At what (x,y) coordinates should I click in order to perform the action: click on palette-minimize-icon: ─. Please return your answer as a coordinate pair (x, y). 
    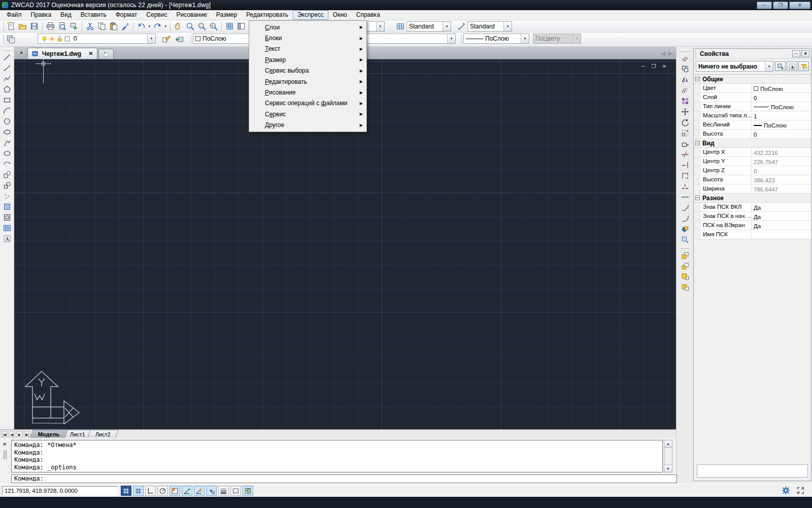
    Looking at the image, I should click on (796, 54).